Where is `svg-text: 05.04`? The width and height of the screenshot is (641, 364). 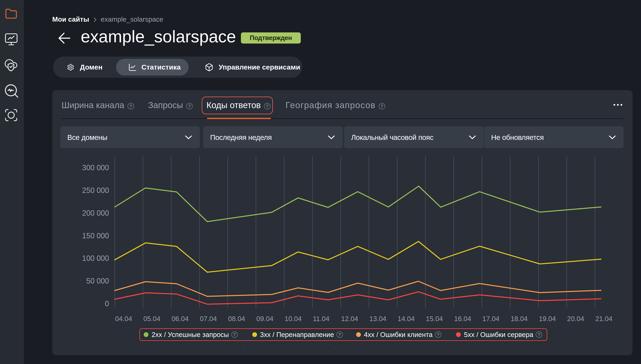
svg-text: 05.04 is located at coordinates (152, 319).